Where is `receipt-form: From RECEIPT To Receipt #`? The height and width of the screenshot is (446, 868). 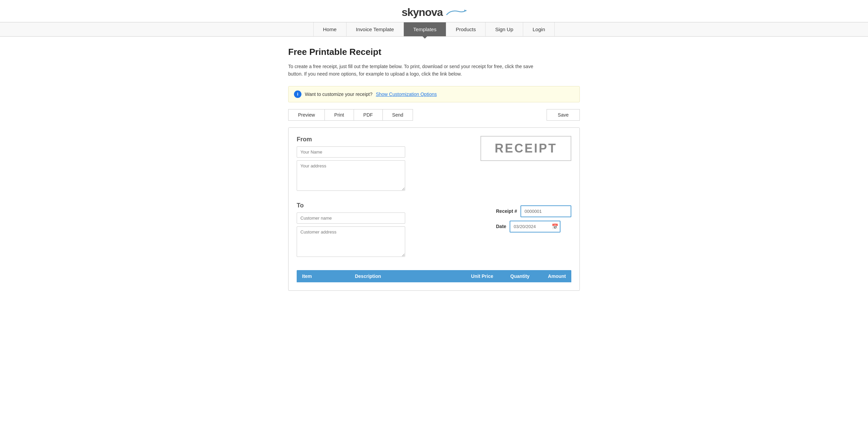 receipt-form: From RECEIPT To Receipt # is located at coordinates (434, 209).